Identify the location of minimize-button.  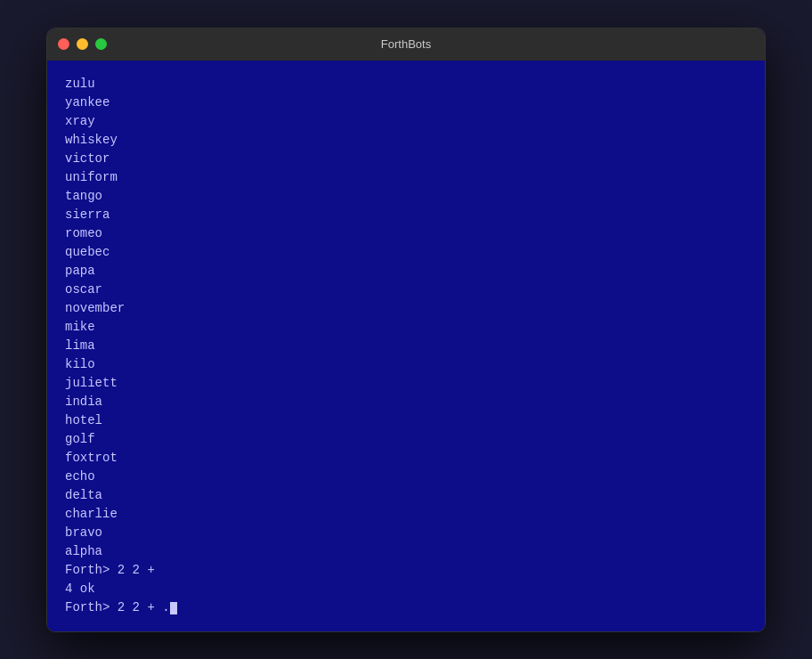
(82, 45).